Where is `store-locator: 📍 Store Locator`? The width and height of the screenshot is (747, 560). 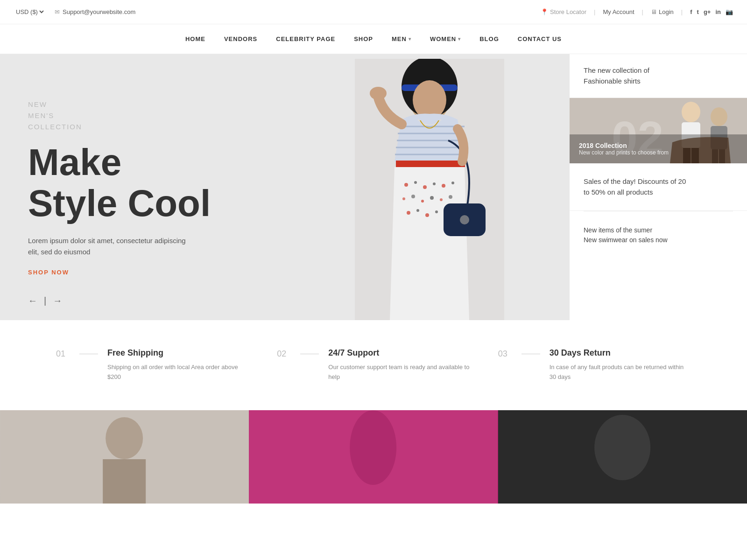
store-locator: 📍 Store Locator is located at coordinates (564, 12).